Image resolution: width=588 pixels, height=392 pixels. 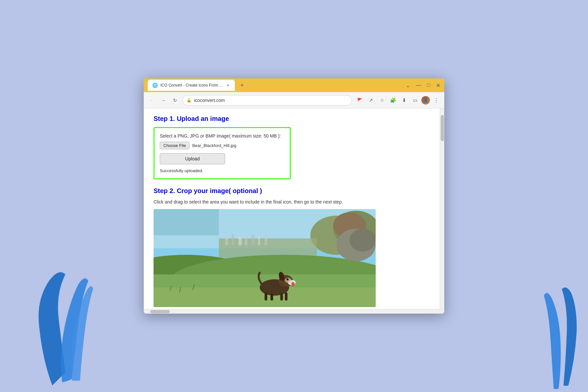 What do you see at coordinates (393, 100) in the screenshot?
I see `extensions-icon: 🧩` at bounding box center [393, 100].